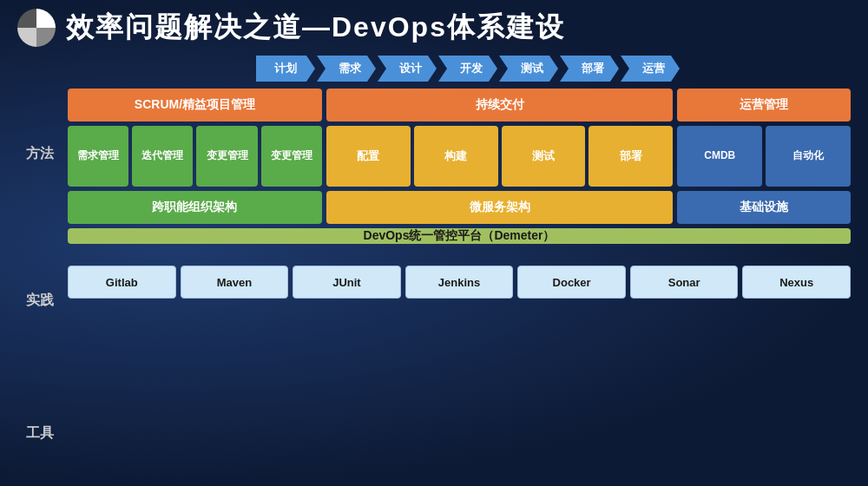 Image resolution: width=868 pixels, height=486 pixels. I want to click on pipeline-row: 计划需求设计开发测试部署运营, so click(469, 69).